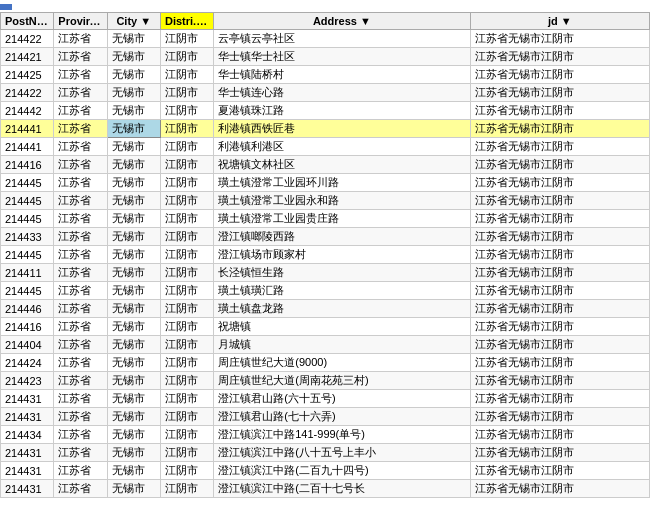  What do you see at coordinates (342, 22) in the screenshot?
I see `col-header-address: Address ▼` at bounding box center [342, 22].